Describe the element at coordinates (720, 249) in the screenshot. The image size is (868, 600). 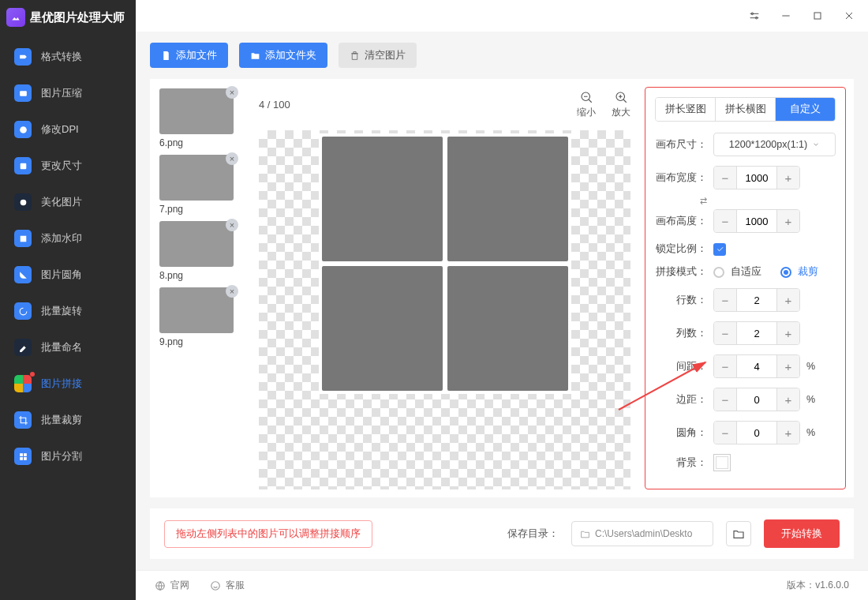
I see `lock-ratio-checkbox` at that location.